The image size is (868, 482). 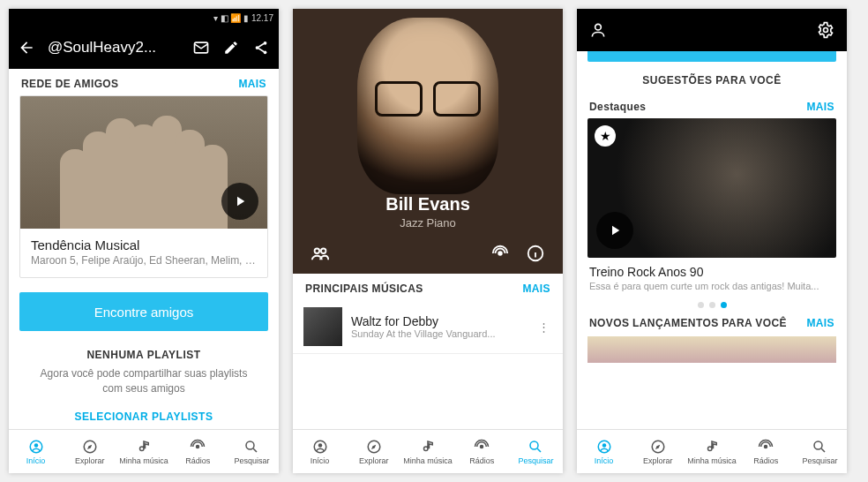 I want to click on section-title: NOVOS LANÇAMENTOS PARA VOCÊ, so click(x=688, y=323).